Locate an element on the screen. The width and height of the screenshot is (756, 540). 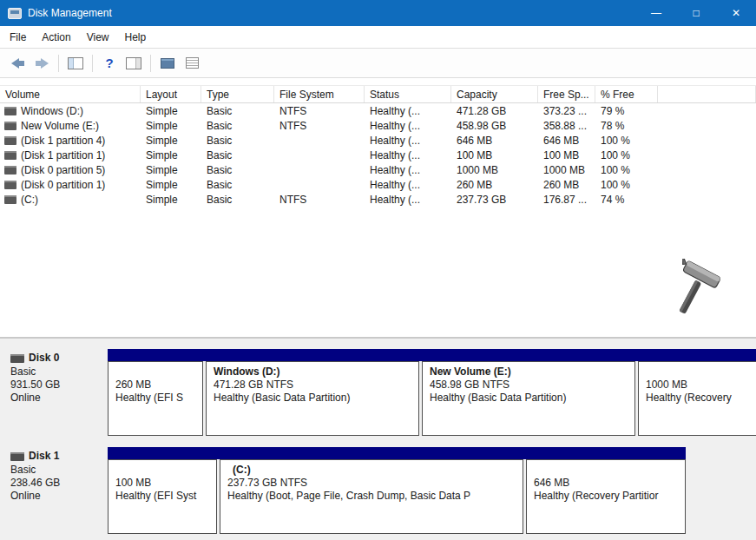
cell-pctfree: 79 % is located at coordinates (627, 111).